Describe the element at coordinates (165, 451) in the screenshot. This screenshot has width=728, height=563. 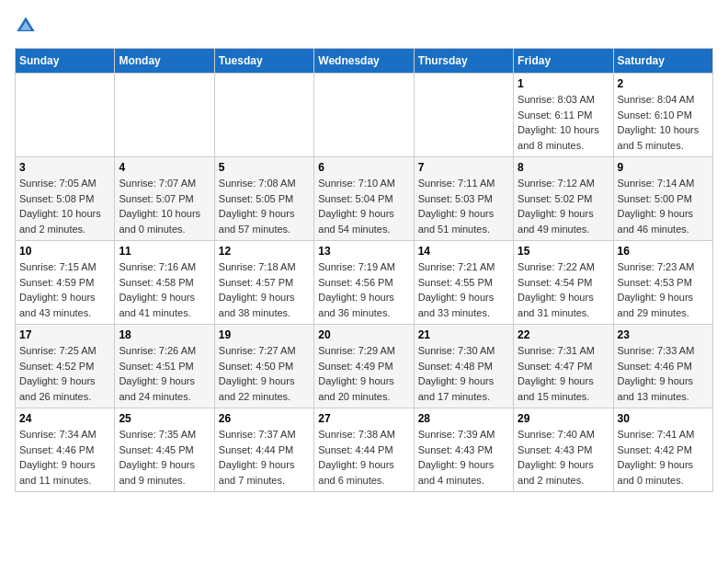
I see `calendar-cell: 25Sunrise: 7:35 AMSunset: 4:45 PMDayligh…` at that location.